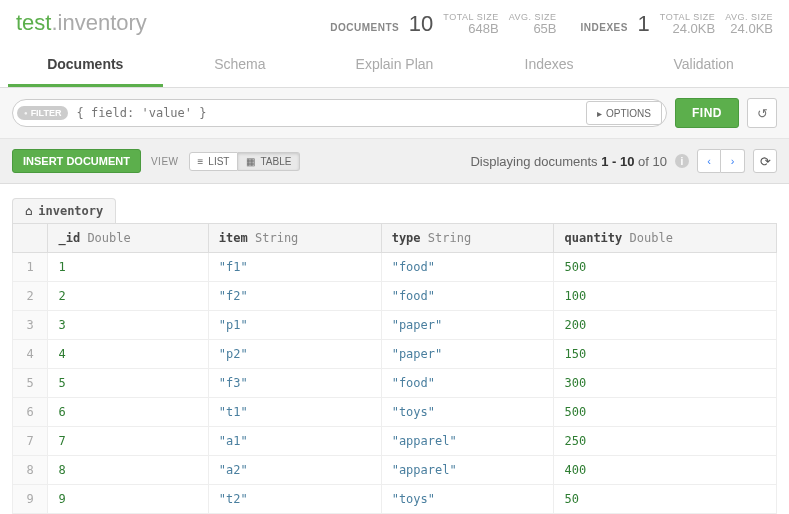  I want to click on tab-schema: Schema, so click(240, 66).